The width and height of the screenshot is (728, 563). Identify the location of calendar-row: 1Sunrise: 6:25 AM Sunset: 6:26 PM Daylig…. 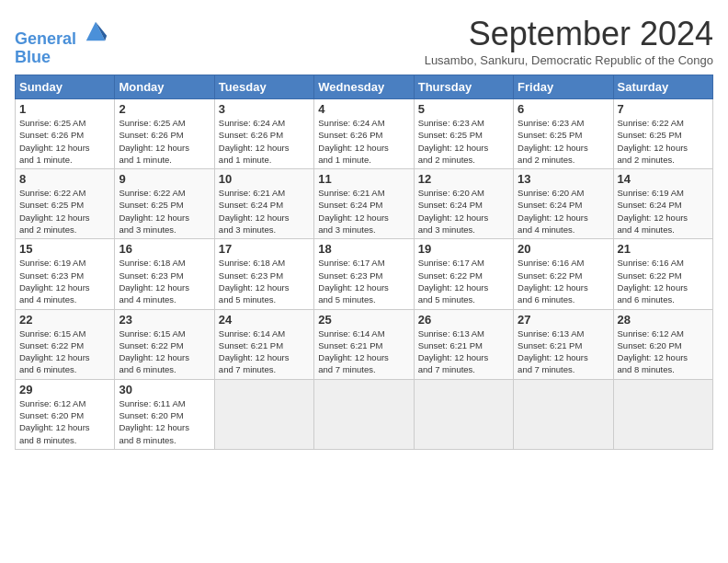
(364, 134).